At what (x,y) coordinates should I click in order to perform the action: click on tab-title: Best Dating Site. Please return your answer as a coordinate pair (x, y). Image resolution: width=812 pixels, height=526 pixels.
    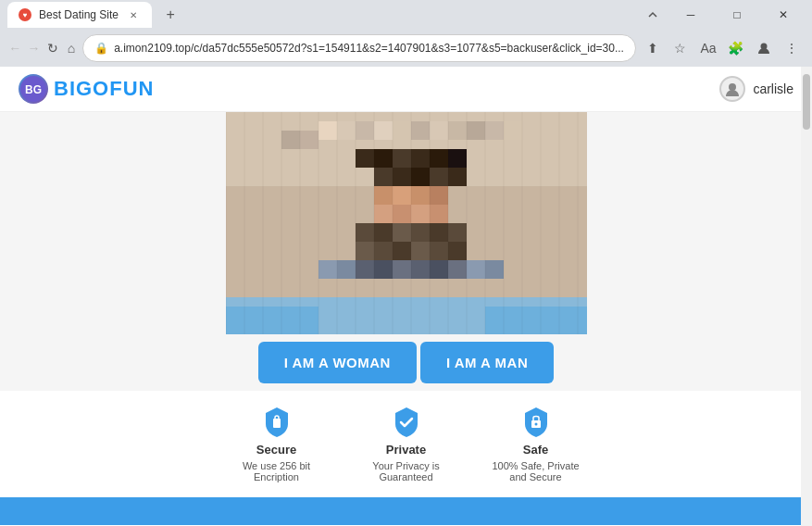
    Looking at the image, I should click on (79, 15).